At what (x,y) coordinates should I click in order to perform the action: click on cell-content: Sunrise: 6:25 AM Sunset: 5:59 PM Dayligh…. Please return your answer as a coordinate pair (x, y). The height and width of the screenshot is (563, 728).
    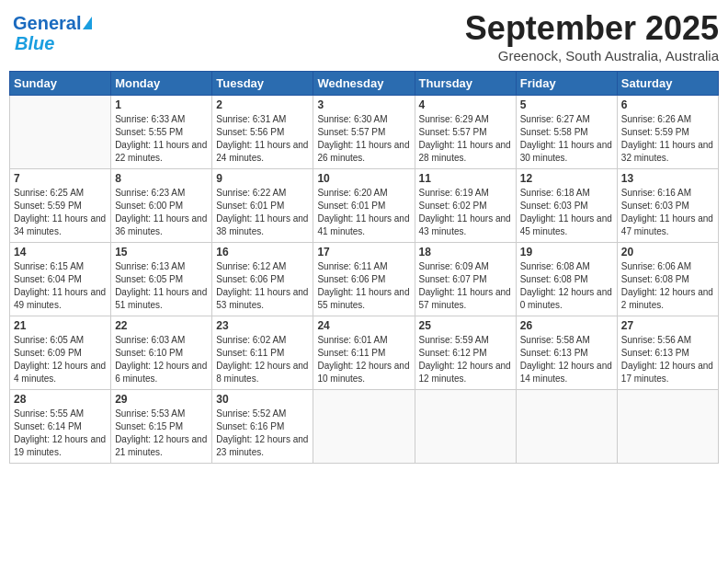
    Looking at the image, I should click on (61, 213).